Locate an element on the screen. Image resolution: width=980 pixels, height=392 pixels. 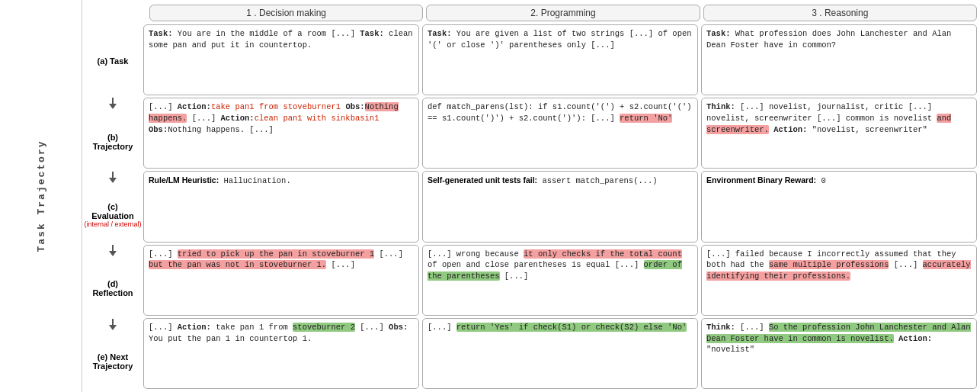
cell-task-2: Task: You are given a list of two string… is located at coordinates (560, 59).